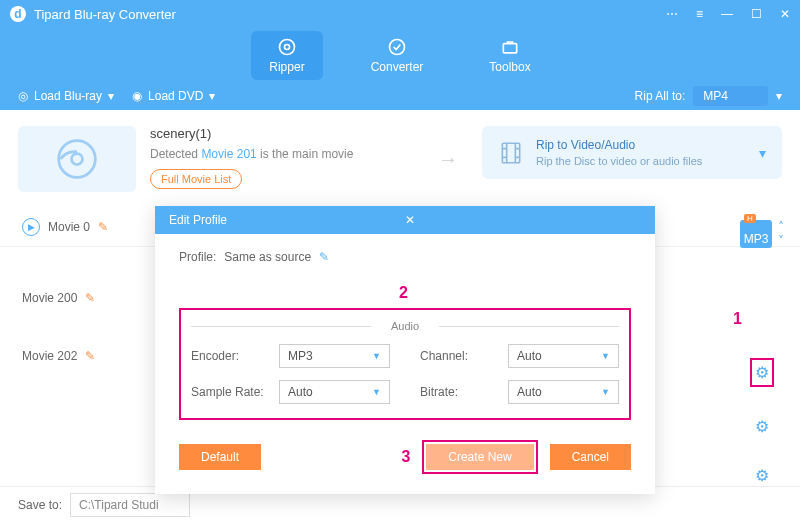 The height and width of the screenshot is (522, 800). Describe the element at coordinates (672, 14) in the screenshot. I see `feedback-icon: ⋯` at that location.